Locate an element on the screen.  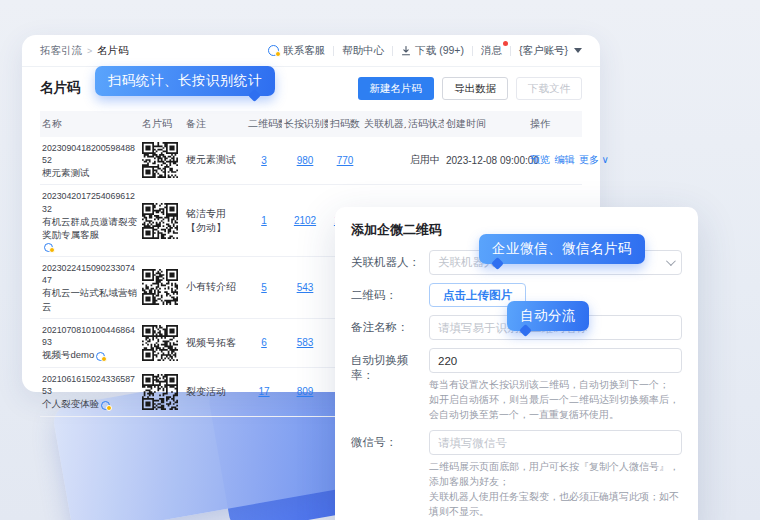
card-id: 202107081010044686493 is located at coordinates (90, 336).